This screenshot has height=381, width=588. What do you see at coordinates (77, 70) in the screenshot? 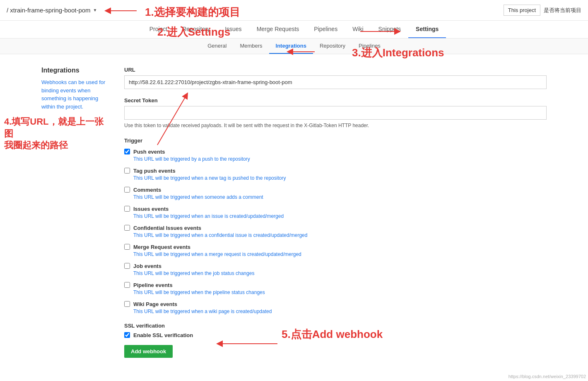
I see `sidebar-title: Integrations` at bounding box center [77, 70].